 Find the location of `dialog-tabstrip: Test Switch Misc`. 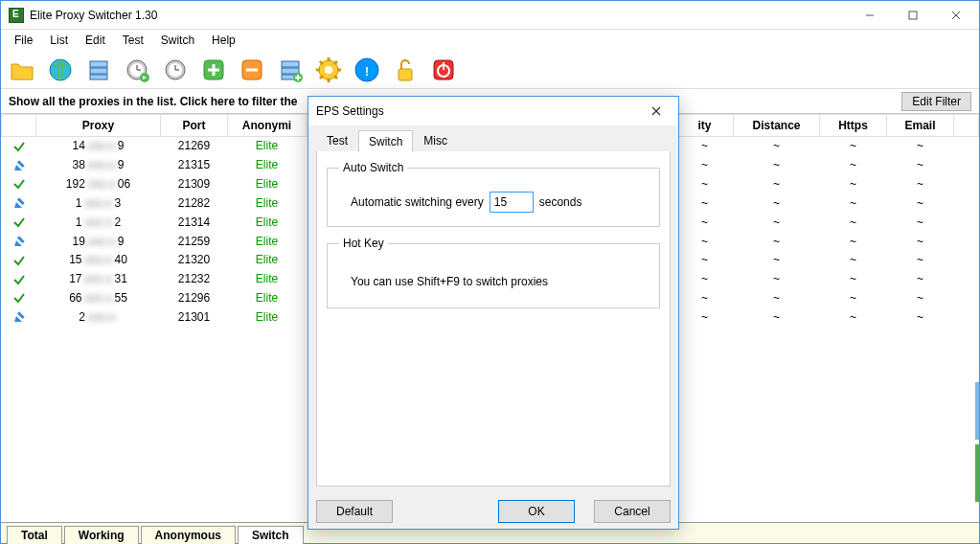

dialog-tabstrip: Test Switch Misc is located at coordinates (493, 141).